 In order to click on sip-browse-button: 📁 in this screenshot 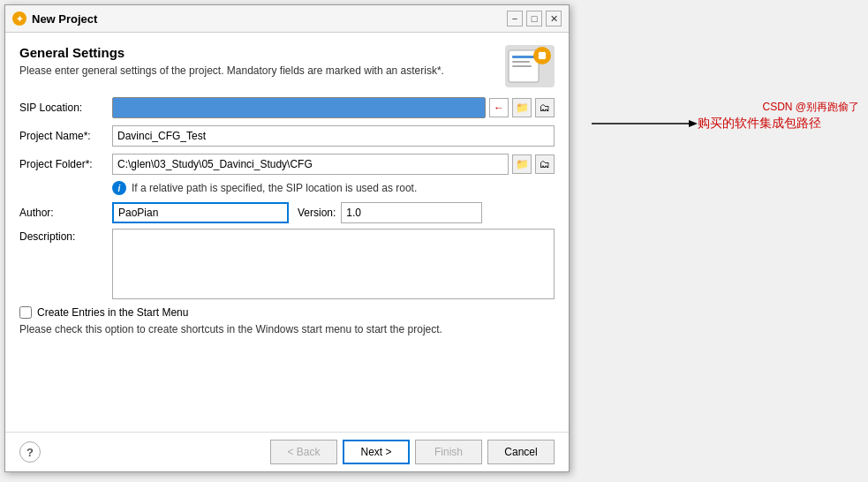, I will do `click(522, 108)`.